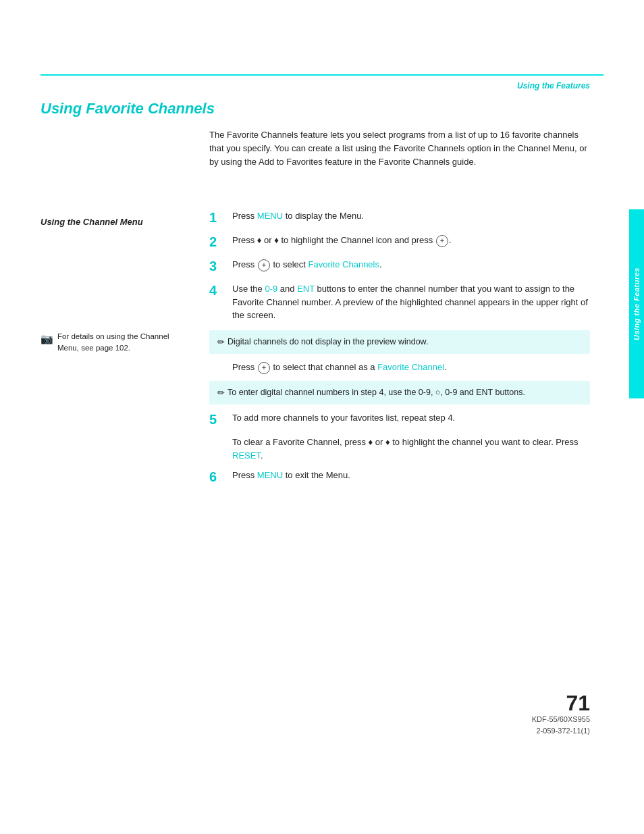 The width and height of the screenshot is (644, 834). I want to click on step-2-text: Press ♦ or ♦ to highlight the Channel ic…, so click(342, 240).